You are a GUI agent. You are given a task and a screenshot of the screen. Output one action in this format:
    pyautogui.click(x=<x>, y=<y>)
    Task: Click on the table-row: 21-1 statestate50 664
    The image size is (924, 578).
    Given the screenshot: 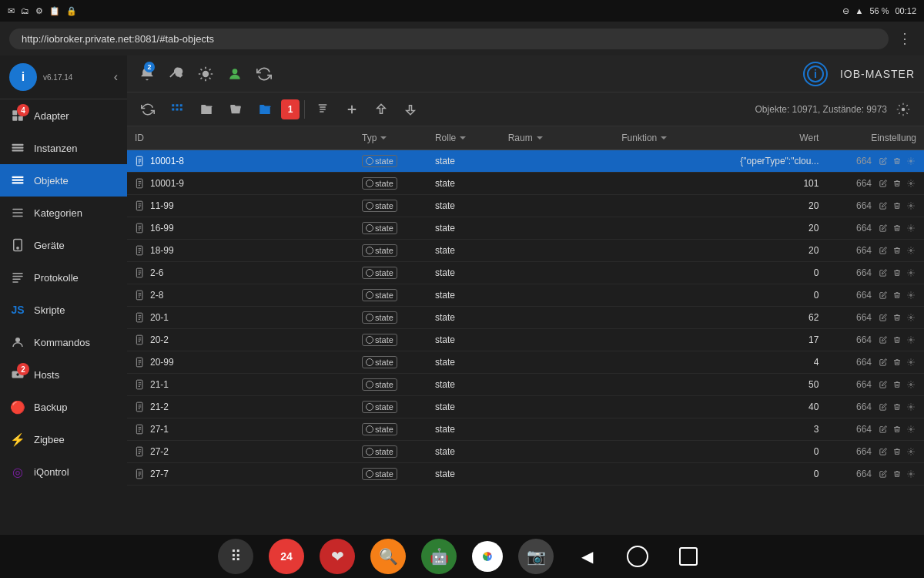 What is the action you would take?
    pyautogui.click(x=525, y=385)
    